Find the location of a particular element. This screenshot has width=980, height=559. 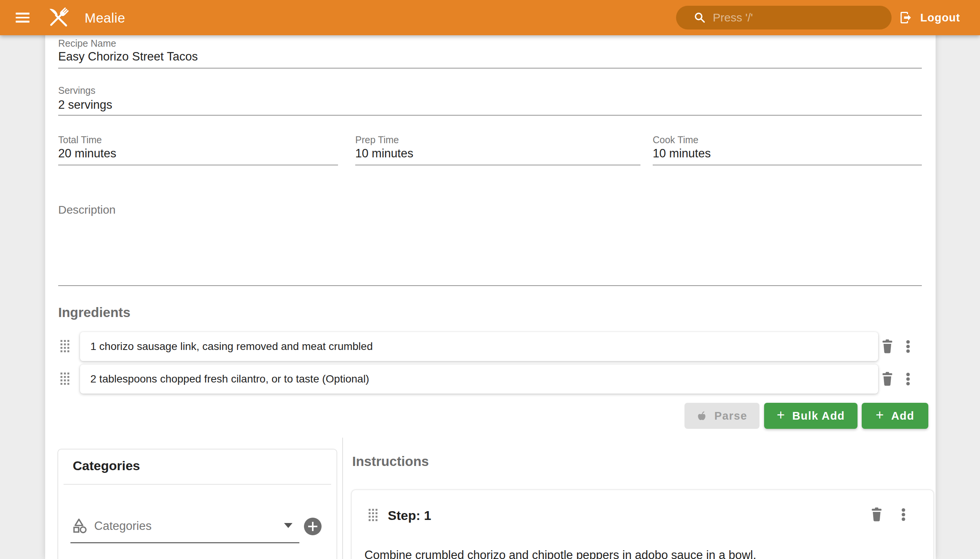

step-menu-icon is located at coordinates (904, 514).